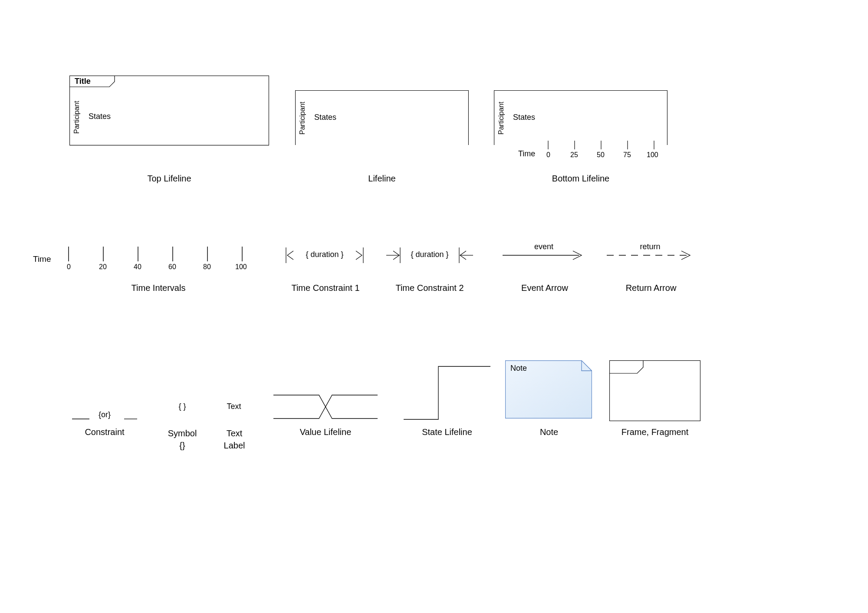  Describe the element at coordinates (241, 267) in the screenshot. I see `time-intervals-tick-5: 100` at that location.